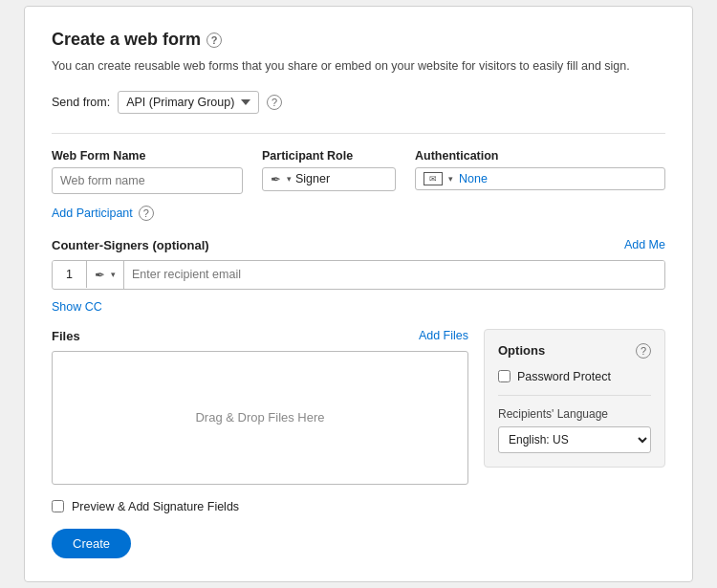 This screenshot has height=588, width=717. I want to click on options-header-row: Options ?, so click(575, 351).